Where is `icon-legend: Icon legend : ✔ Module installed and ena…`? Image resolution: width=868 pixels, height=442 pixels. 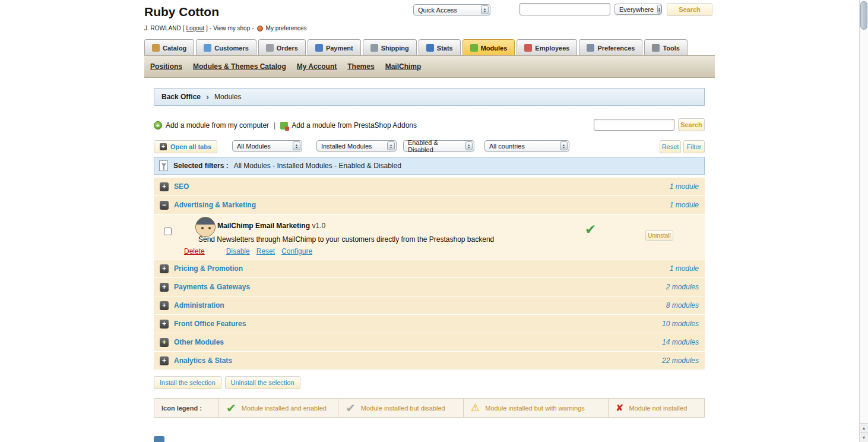
icon-legend: Icon legend : ✔ Module installed and ena… is located at coordinates (429, 408).